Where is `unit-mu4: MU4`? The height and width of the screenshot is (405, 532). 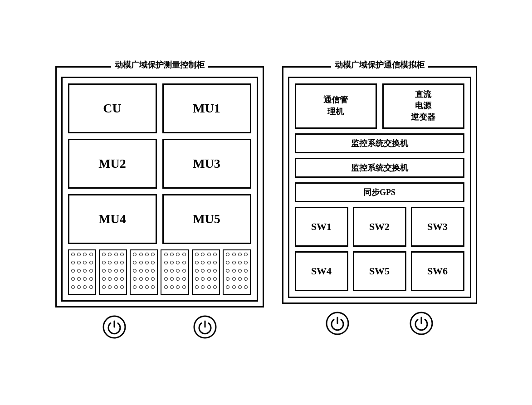 unit-mu4: MU4 is located at coordinates (112, 219).